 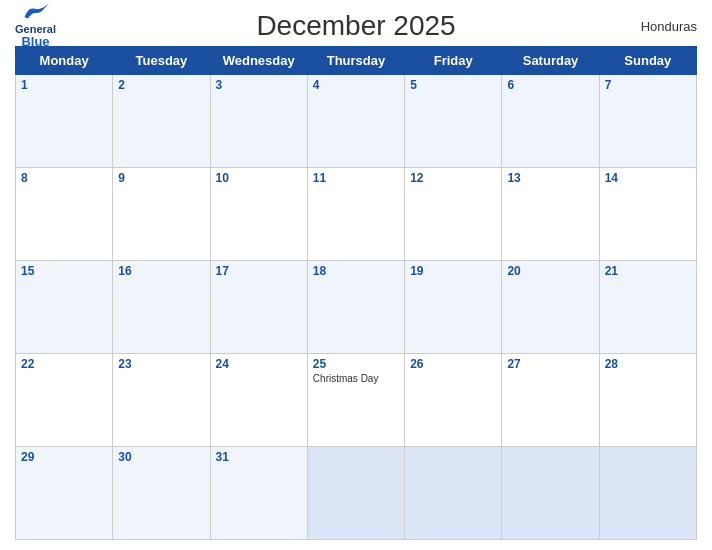 I want to click on calendar-cell: 31, so click(x=258, y=494).